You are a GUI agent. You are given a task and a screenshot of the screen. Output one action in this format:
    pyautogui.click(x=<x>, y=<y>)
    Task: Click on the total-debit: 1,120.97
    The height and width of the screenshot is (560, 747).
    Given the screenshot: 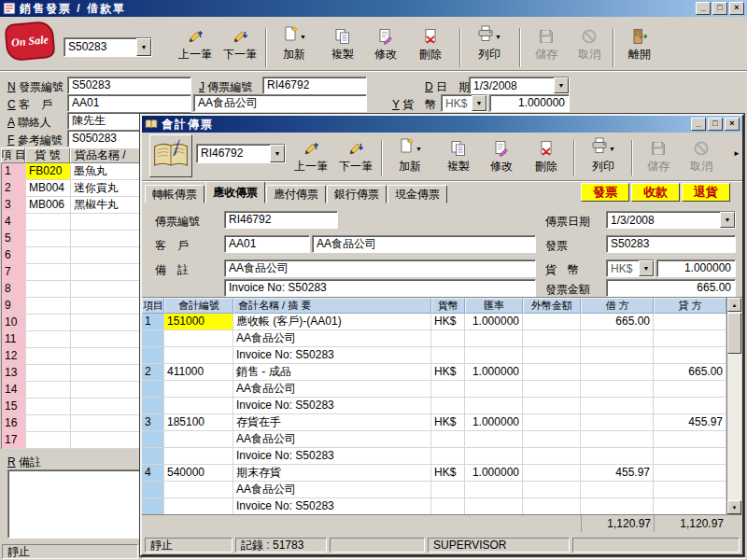 What is the action you would take?
    pyautogui.click(x=617, y=524)
    